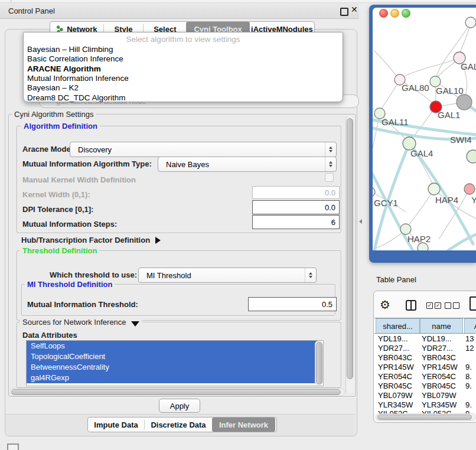 Image resolution: width=476 pixels, height=450 pixels. What do you see at coordinates (470, 189) in the screenshot?
I see `node-y` at bounding box center [470, 189].